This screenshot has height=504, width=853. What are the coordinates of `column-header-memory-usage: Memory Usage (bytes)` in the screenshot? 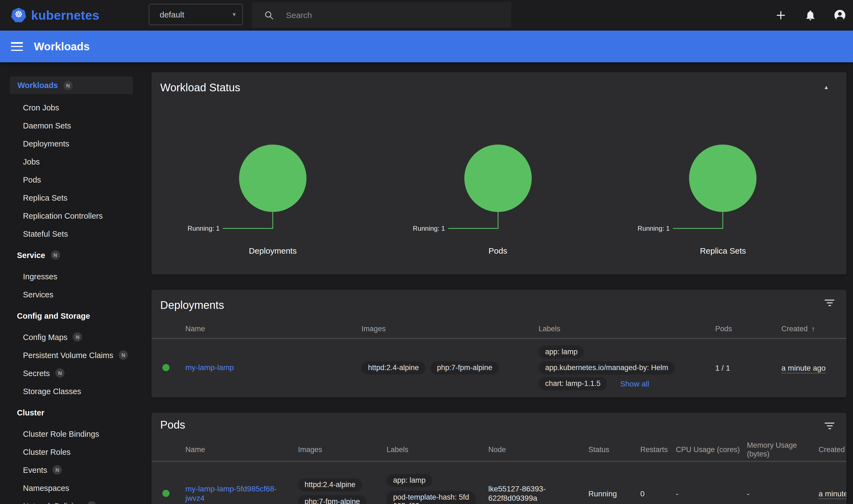 It's located at (783, 446).